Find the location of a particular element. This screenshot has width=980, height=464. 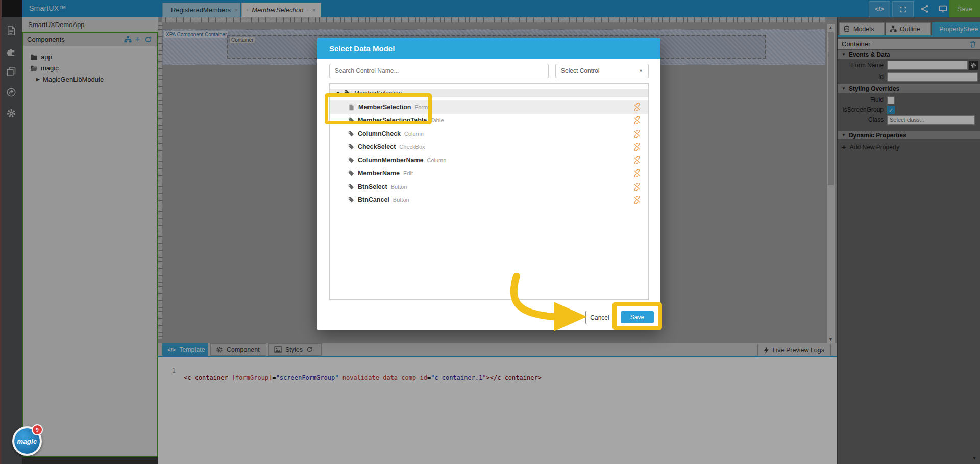

dropdown-value: Select Control is located at coordinates (580, 71).